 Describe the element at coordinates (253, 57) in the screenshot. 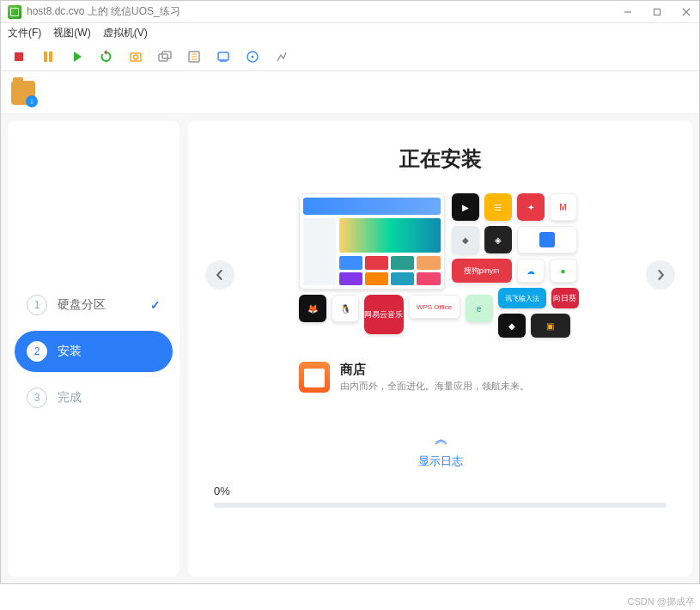

I see `disk-button` at that location.